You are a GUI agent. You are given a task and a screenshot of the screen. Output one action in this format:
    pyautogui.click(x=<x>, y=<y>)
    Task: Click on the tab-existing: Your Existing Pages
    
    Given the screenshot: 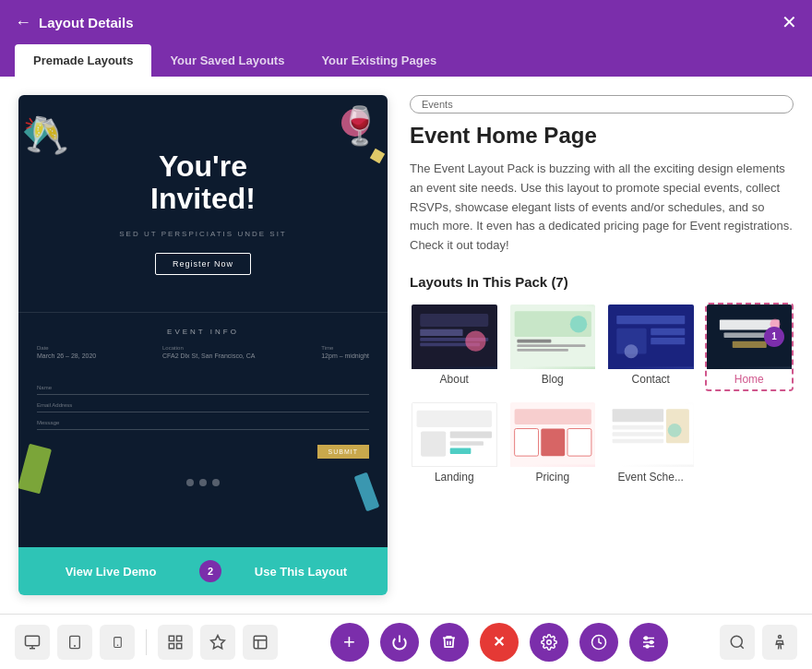 What is the action you would take?
    pyautogui.click(x=378, y=61)
    